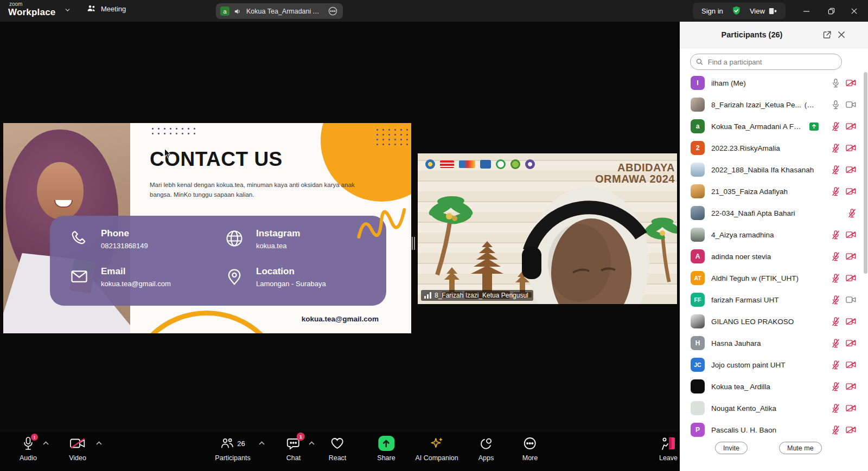 This screenshot has height=471, width=868. What do you see at coordinates (741, 257) in the screenshot?
I see `participant-name: adinda noer stevia` at bounding box center [741, 257].